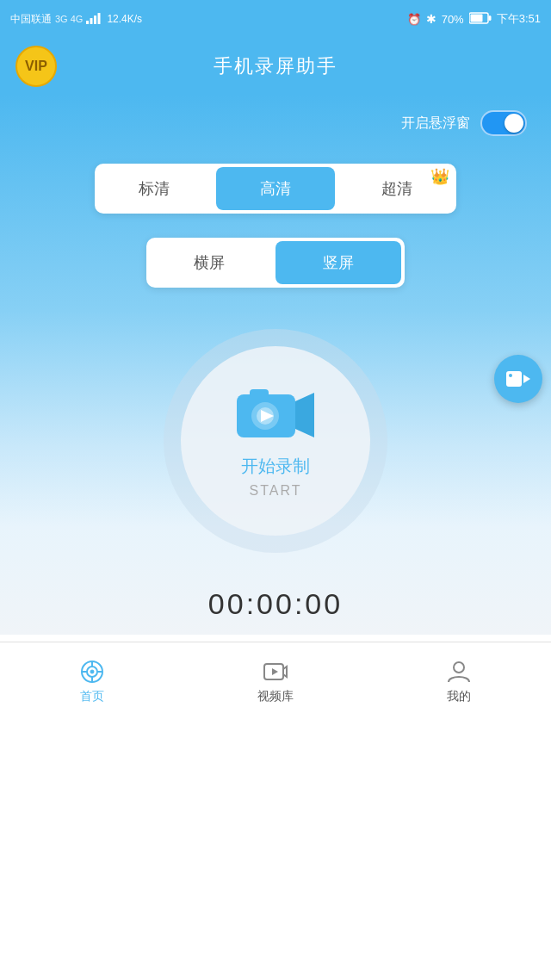  I want to click on camera-icon, so click(276, 414).